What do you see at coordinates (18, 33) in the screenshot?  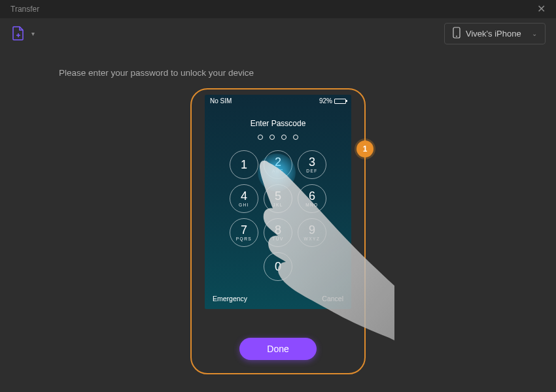 I see `new-document-icon` at bounding box center [18, 33].